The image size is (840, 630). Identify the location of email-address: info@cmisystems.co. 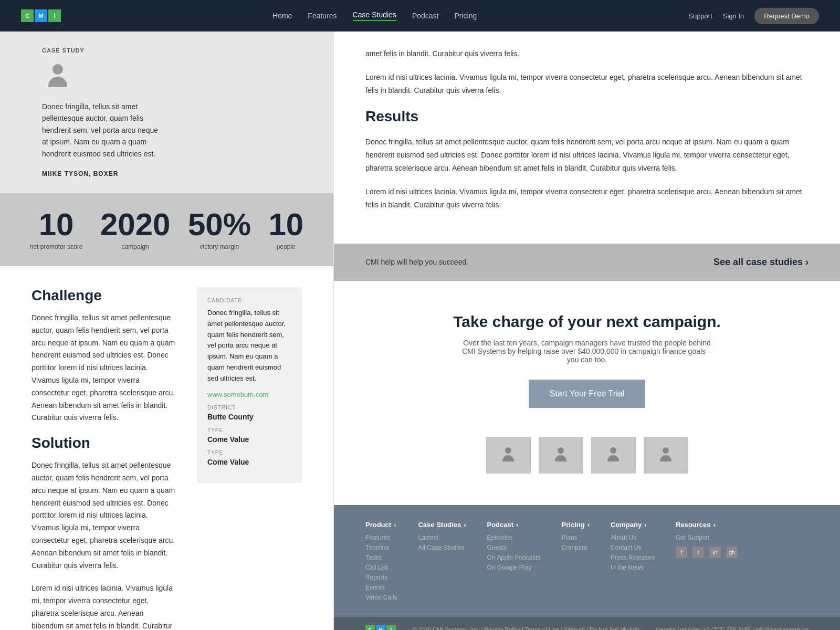
(782, 628).